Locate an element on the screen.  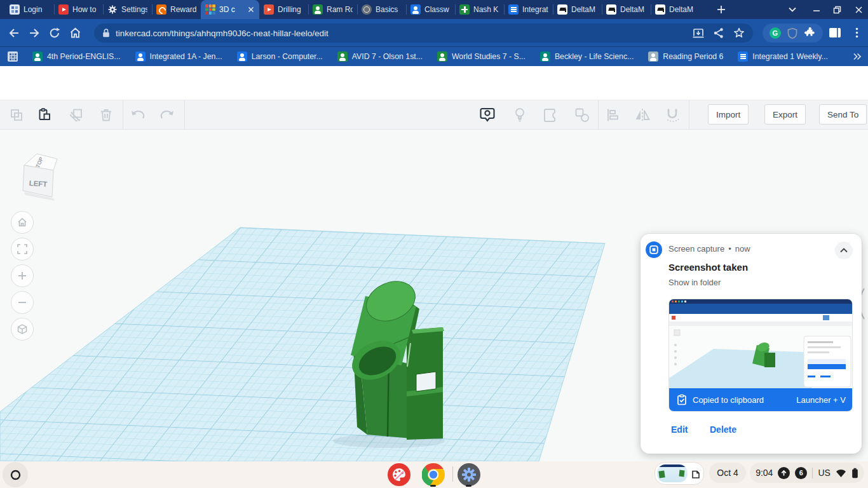
tab-search-chevron-icon is located at coordinates (792, 10).